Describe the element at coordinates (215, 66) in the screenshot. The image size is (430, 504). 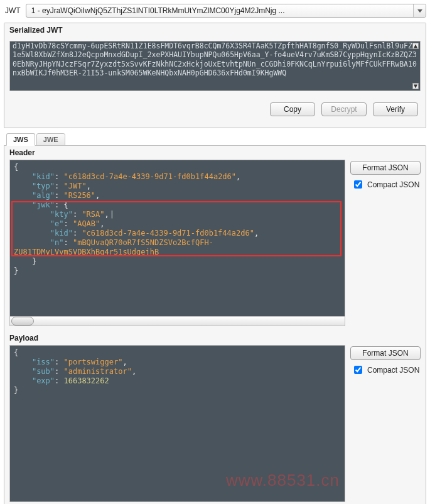
I see `serialized-jwt-textarea: d1yH1vDb78cSYcmmy-6upESRtRN11Z1E8sFMDT6v…` at that location.